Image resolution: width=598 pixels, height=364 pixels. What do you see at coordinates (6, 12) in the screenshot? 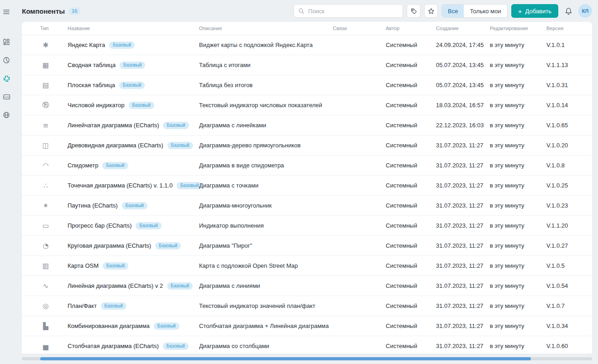
I see `menu-icon` at bounding box center [6, 12].